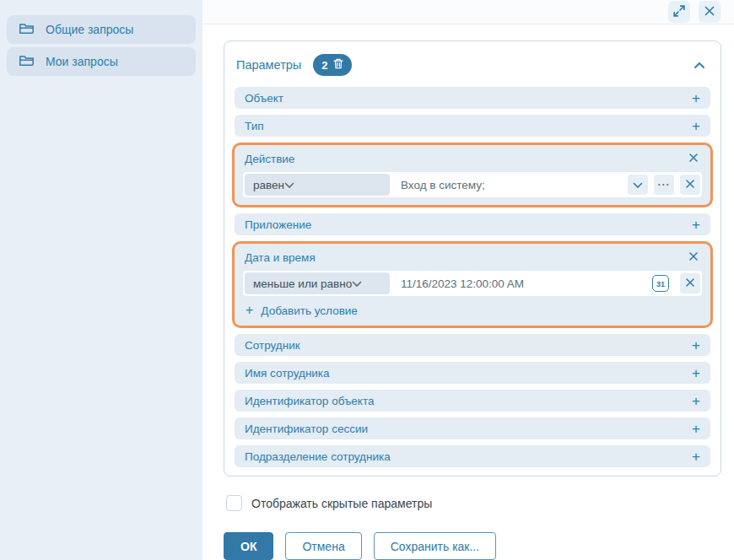 The image size is (734, 560). I want to click on remove-action-param-button, so click(694, 159).